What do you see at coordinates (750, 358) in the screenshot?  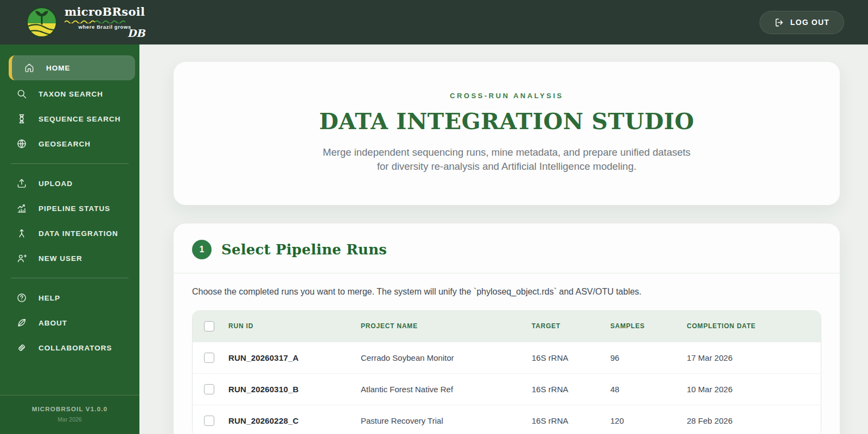 I see `date-cell: 17 Mar 2026` at bounding box center [750, 358].